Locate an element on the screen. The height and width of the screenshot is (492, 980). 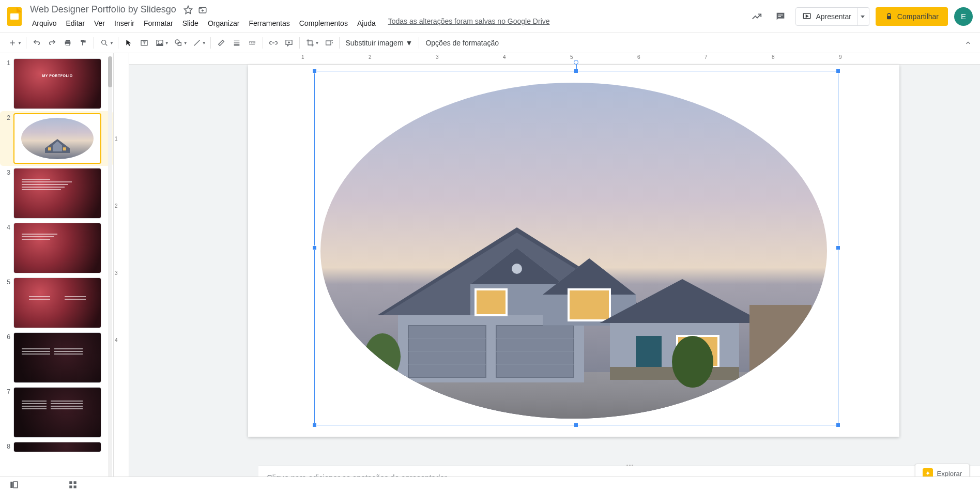
header-right: Apresentar Compartilhar E is located at coordinates (860, 17).